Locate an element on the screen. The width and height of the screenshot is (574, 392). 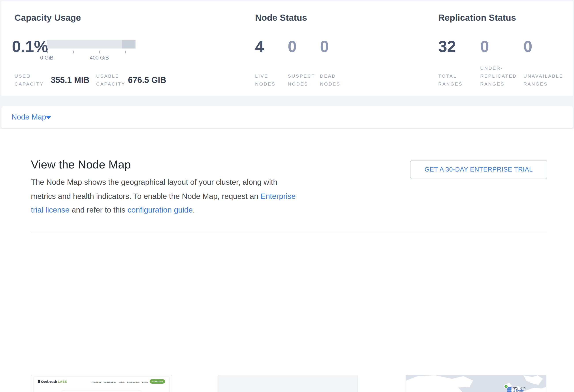
axis-tick-label: 0 GiB is located at coordinates (47, 58).